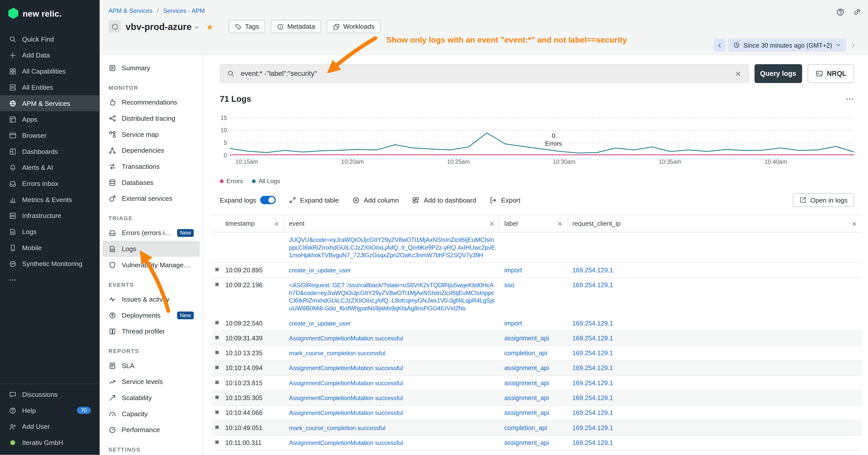 The width and height of the screenshot is (868, 455). I want to click on more-menu-icon, so click(850, 99).